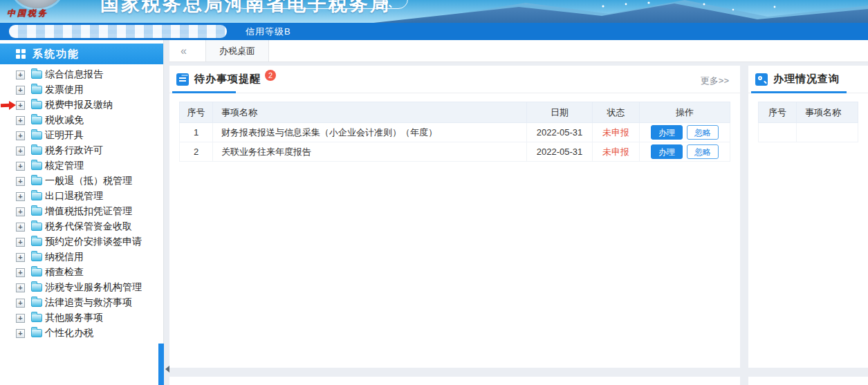 Image resolution: width=868 pixels, height=385 pixels. What do you see at coordinates (82, 75) in the screenshot?
I see `sidebar-item-comprehensive-info-report: +综合信息报告` at bounding box center [82, 75].